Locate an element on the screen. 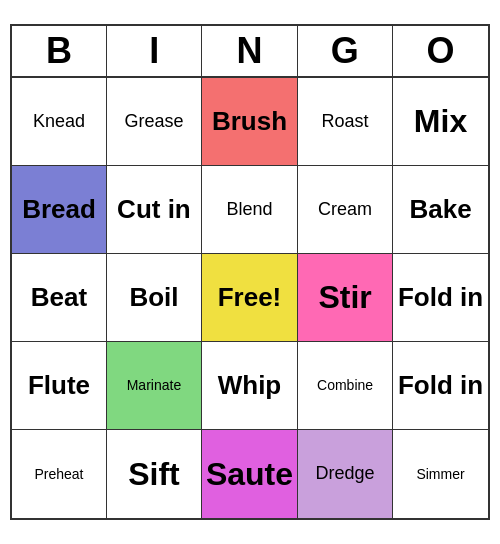 The image size is (500, 544). bingo-cell-1: Grease is located at coordinates (154, 122).